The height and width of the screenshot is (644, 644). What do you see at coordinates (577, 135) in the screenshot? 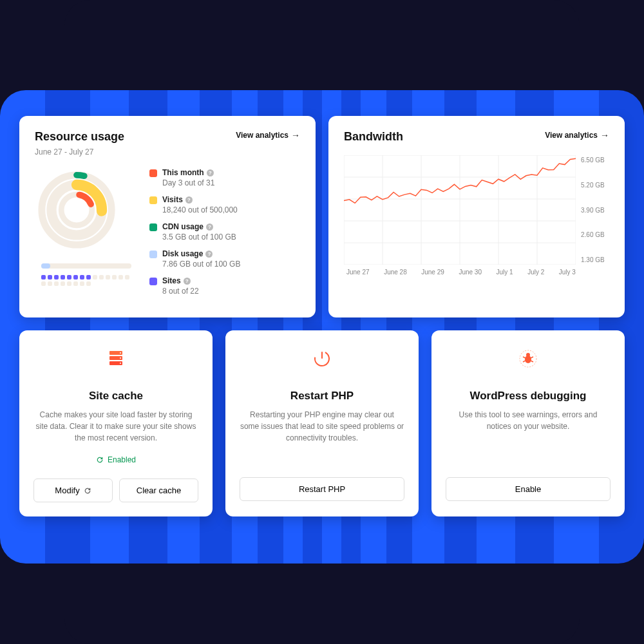
I see `bandwidth-view-analytics-link: View analytics →` at bounding box center [577, 135].